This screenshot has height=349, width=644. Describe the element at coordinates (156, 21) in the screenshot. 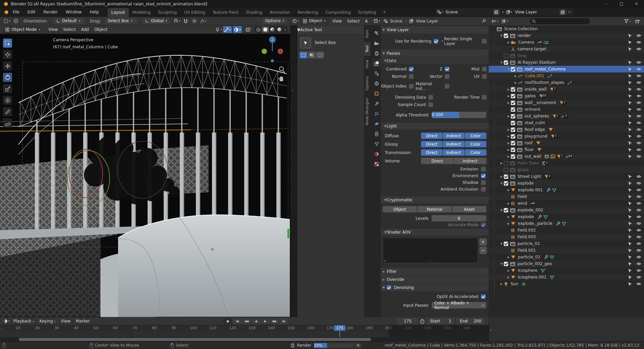

I see `snap-dropdown: Global▾` at that location.